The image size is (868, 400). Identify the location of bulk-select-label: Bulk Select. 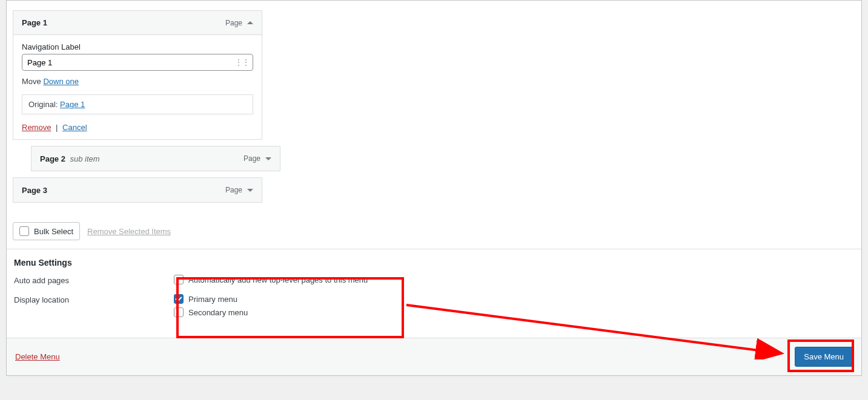
(53, 231).